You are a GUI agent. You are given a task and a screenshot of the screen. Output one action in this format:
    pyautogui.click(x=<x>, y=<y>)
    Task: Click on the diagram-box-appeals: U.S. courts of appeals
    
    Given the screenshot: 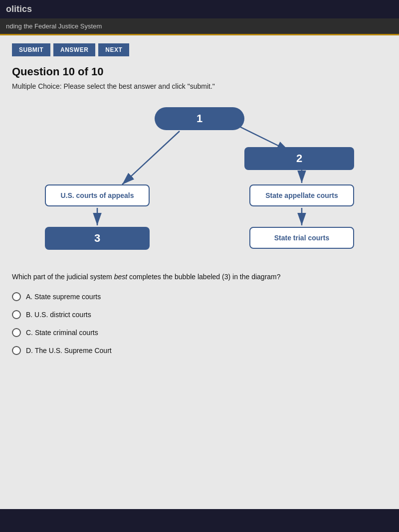 What is the action you would take?
    pyautogui.click(x=97, y=195)
    